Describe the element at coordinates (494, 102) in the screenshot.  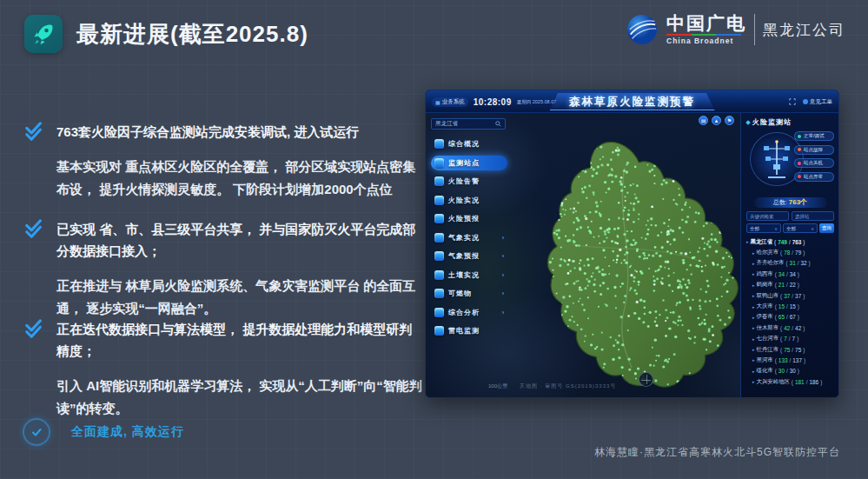
I see `header-left: ▦业务系统 10:28:09 星期四 2025.08.07` at that location.